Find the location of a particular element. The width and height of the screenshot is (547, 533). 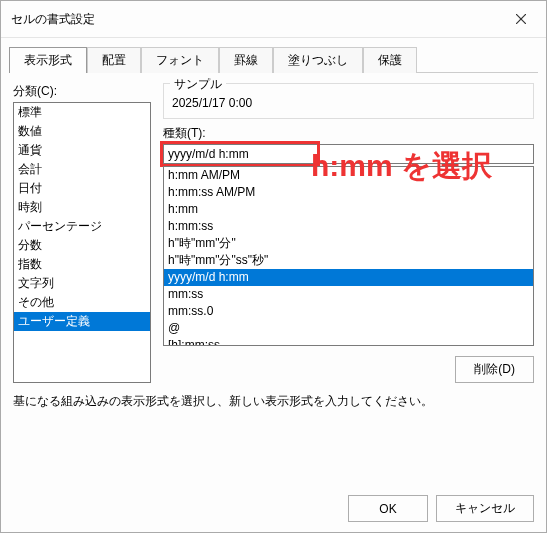

category-item-text: 文字列 is located at coordinates (82, 284).